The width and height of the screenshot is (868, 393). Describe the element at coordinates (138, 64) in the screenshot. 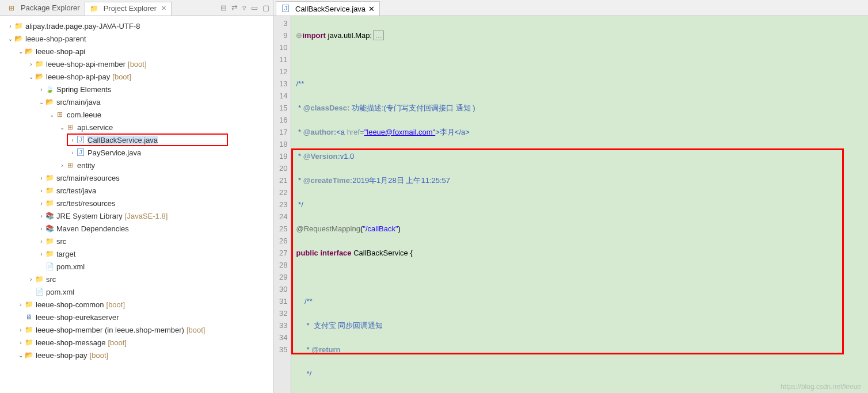

I see `tree-item: ›📁leeue-shop-api-member[boot]` at that location.